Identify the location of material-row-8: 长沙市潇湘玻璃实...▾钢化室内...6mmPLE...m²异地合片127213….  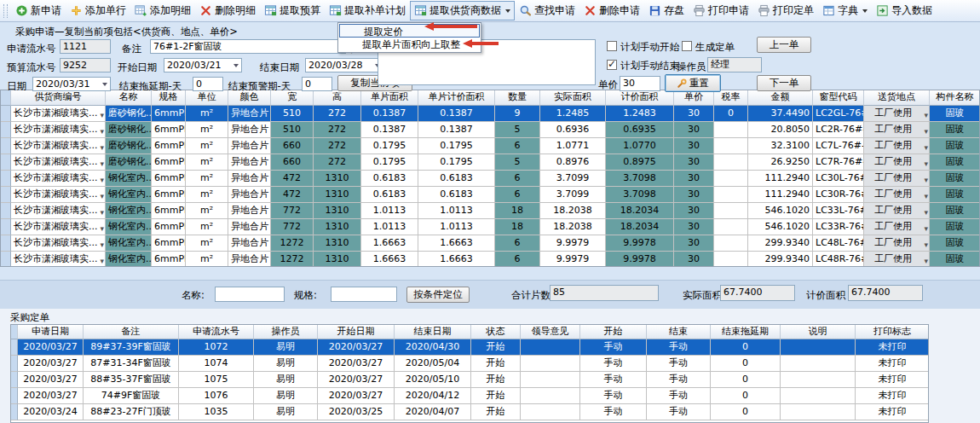
(490, 244).